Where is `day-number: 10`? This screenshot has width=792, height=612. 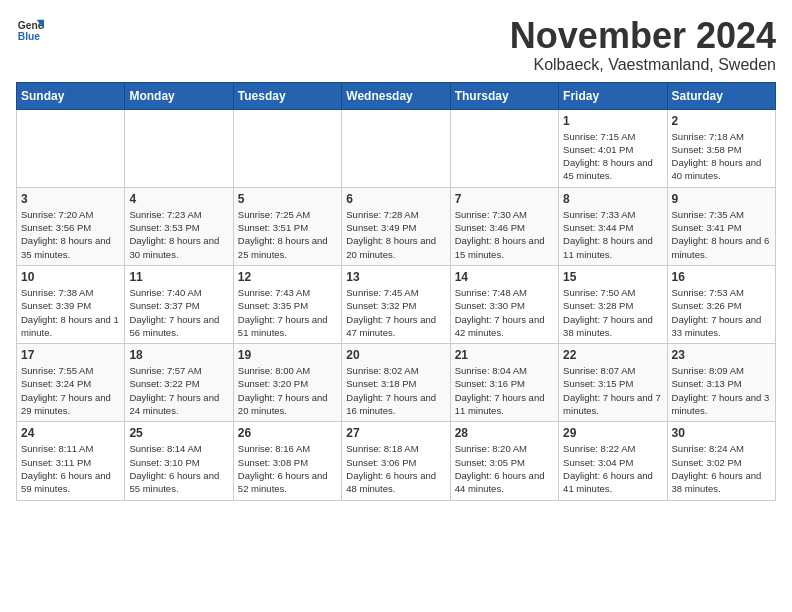 day-number: 10 is located at coordinates (70, 277).